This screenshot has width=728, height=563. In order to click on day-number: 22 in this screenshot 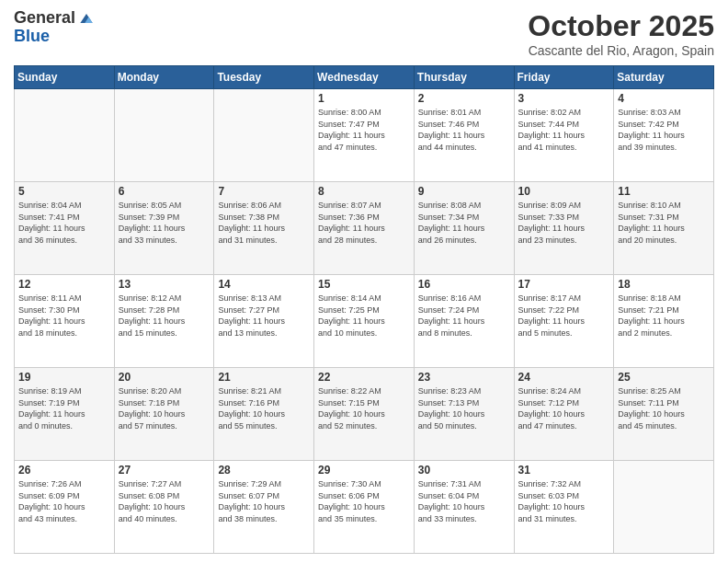, I will do `click(364, 377)`.